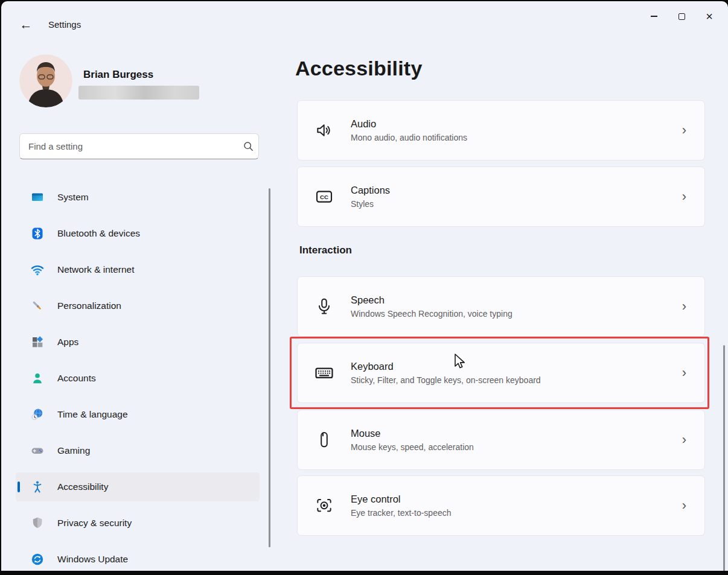  What do you see at coordinates (83, 487) in the screenshot?
I see `sidebar-item-label: Accessibility` at bounding box center [83, 487].